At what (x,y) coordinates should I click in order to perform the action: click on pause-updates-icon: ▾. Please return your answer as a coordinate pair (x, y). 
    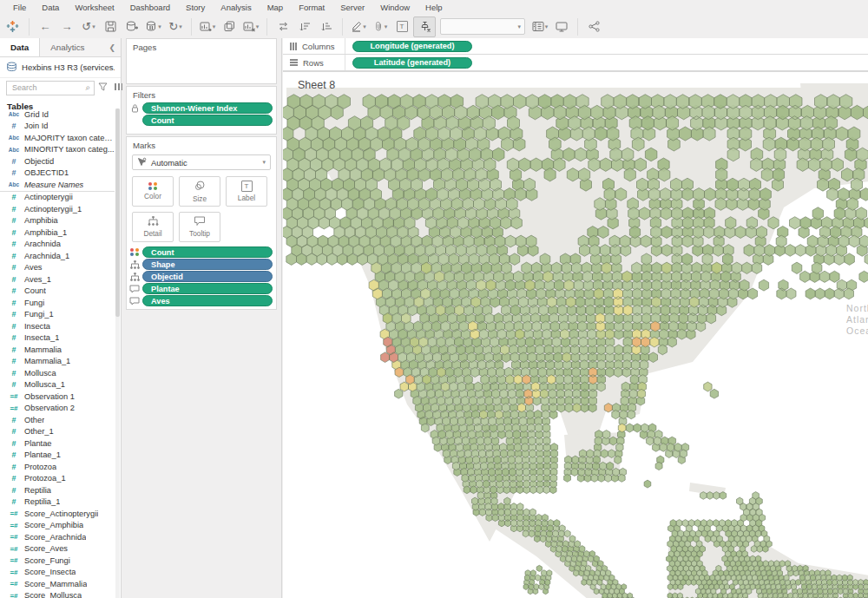
    Looking at the image, I should click on (154, 27).